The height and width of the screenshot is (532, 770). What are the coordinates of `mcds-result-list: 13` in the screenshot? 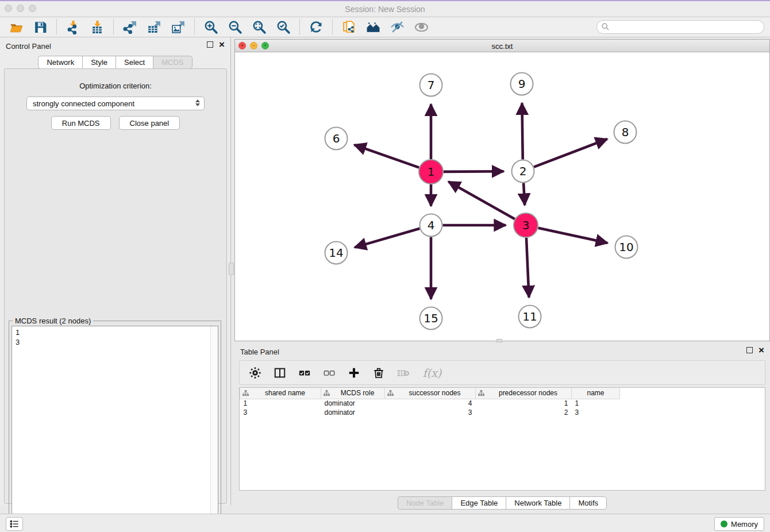 It's located at (115, 429).